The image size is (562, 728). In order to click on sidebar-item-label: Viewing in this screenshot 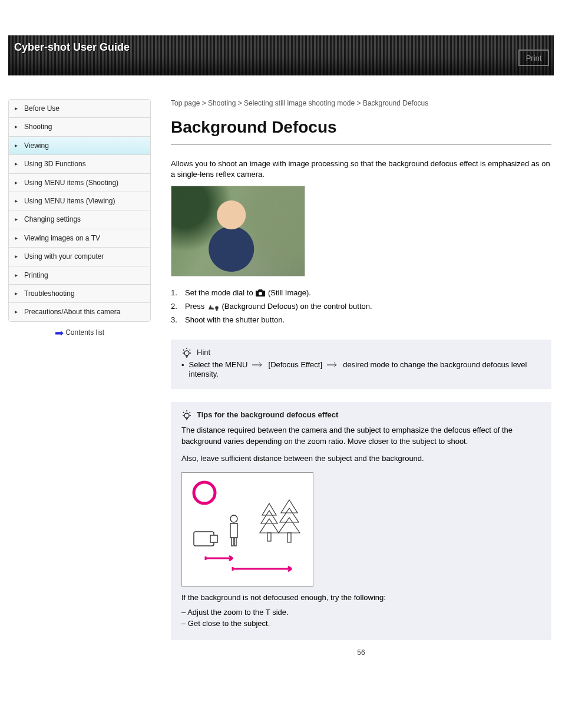, I will do `click(37, 146)`.